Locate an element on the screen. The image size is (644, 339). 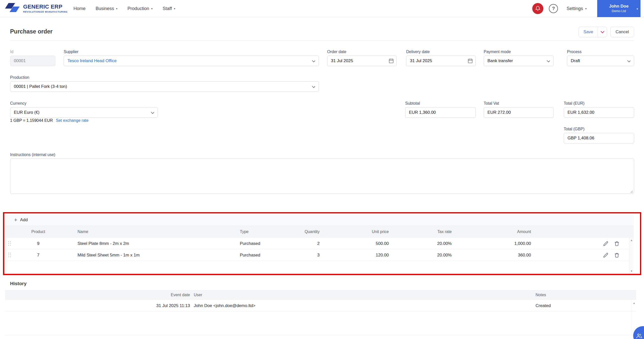
pencil-icon is located at coordinates (606, 255).